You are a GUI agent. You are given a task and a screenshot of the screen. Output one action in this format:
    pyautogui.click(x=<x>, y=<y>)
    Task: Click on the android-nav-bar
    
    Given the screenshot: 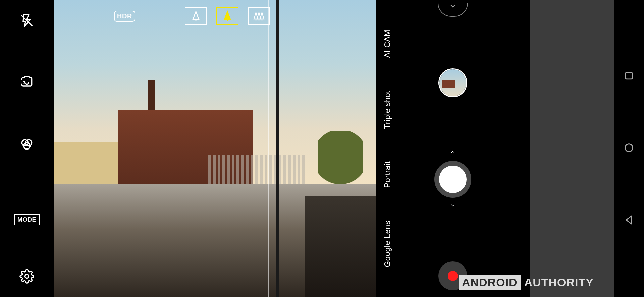 What is the action you would take?
    pyautogui.click(x=629, y=148)
    